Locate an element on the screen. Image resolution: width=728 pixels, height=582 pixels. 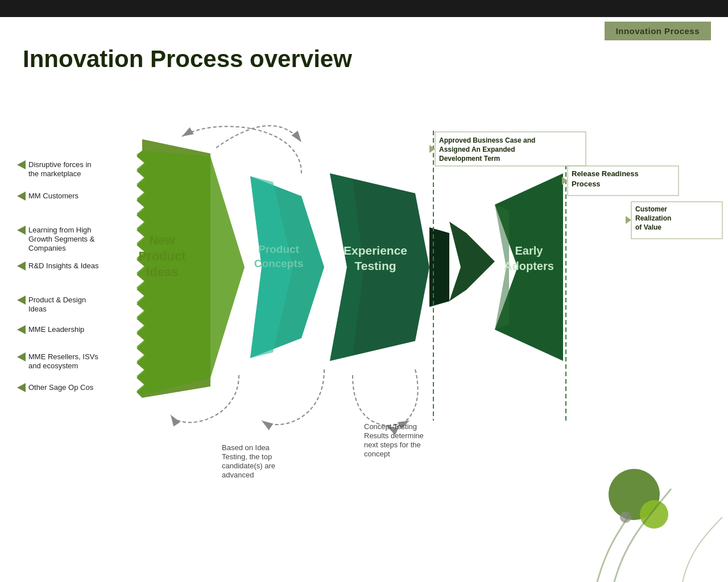
svg-text: Early is located at coordinates (530, 251).